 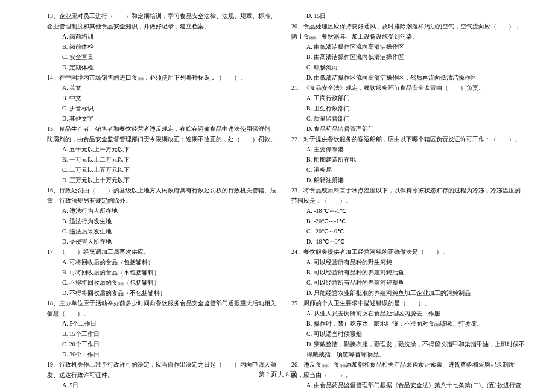 What do you see at coordinates (409, 77) in the screenshot?
I see `q20-opt-d: D. 由低清洁操作区流向高清洁操作区，然后再流向低清洁操作区` at bounding box center [409, 77].